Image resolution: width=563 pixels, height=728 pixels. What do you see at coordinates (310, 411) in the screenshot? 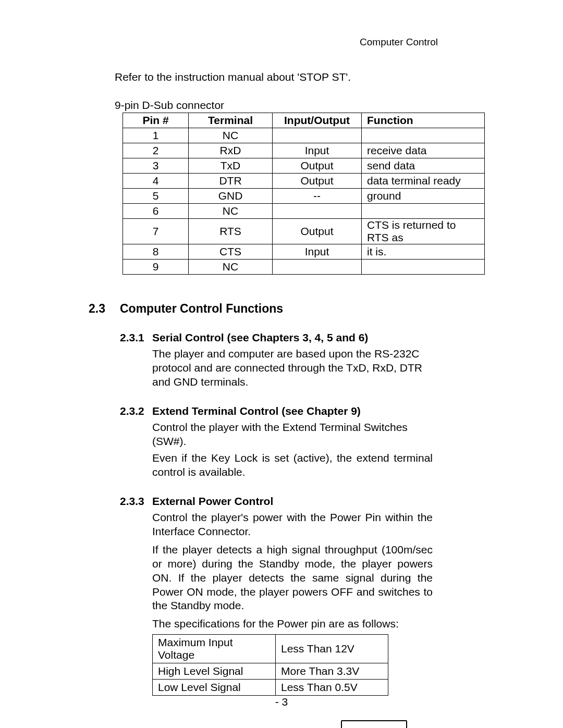
I see `subsection-heading: 2.3.2 Extend Terminal Control (see Chapt…` at bounding box center [310, 411].